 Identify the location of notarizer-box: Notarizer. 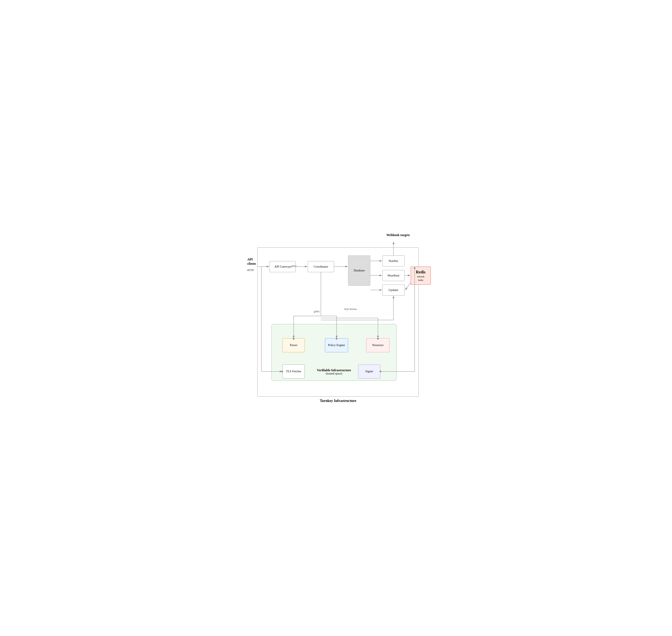
(378, 345).